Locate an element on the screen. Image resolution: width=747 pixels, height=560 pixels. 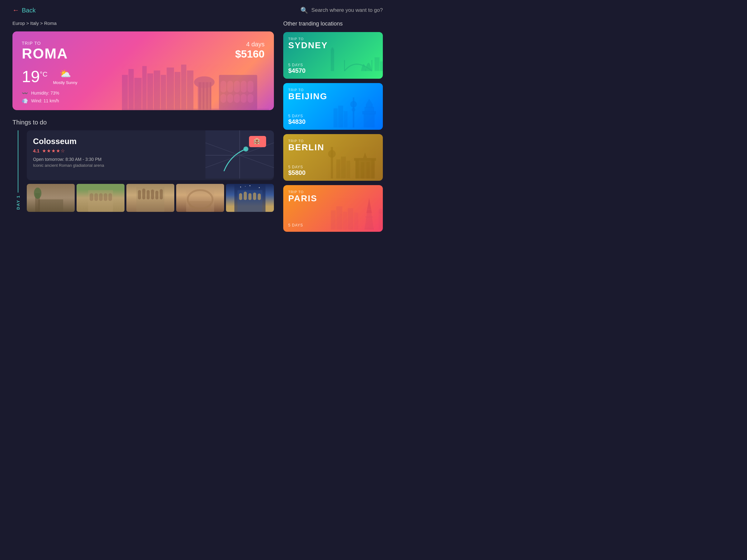
hero-top: TRIP TO ROMA 4 days $5160 is located at coordinates (143, 51).